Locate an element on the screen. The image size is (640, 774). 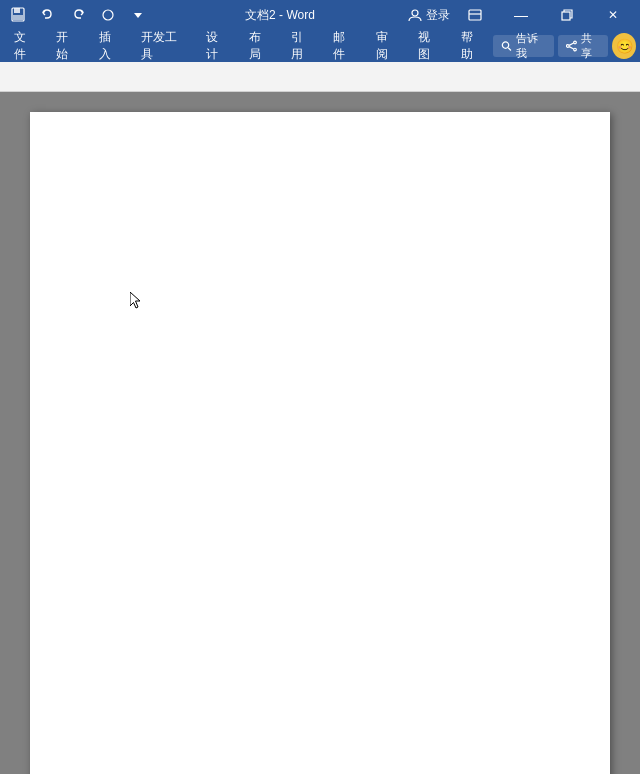
restore-button is located at coordinates (567, 15).